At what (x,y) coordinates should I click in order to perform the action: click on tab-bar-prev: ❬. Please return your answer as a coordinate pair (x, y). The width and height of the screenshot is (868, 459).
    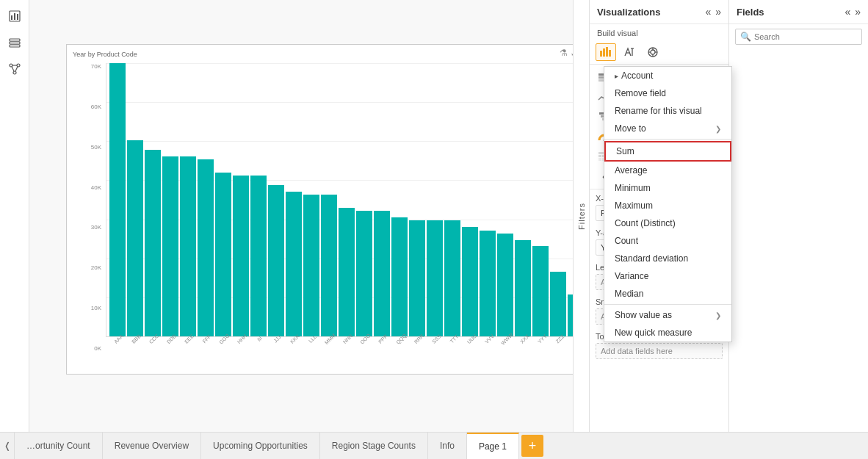
    Looking at the image, I should click on (7, 446).